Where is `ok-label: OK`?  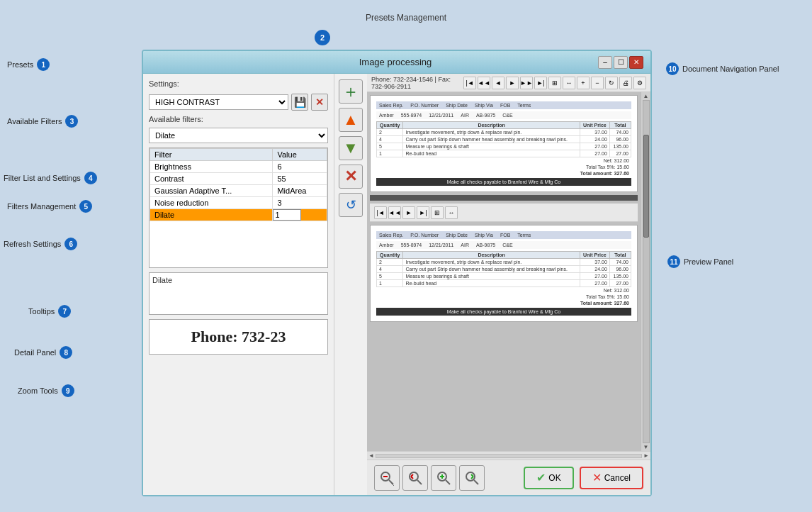
ok-label: OK is located at coordinates (554, 478).